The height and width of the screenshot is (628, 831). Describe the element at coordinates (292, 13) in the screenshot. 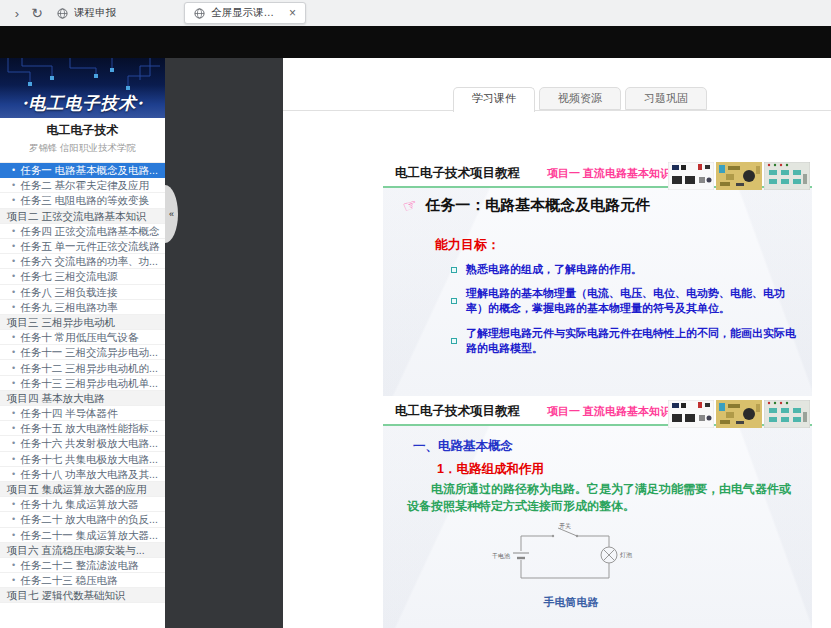

I see `close-icon: ×` at that location.